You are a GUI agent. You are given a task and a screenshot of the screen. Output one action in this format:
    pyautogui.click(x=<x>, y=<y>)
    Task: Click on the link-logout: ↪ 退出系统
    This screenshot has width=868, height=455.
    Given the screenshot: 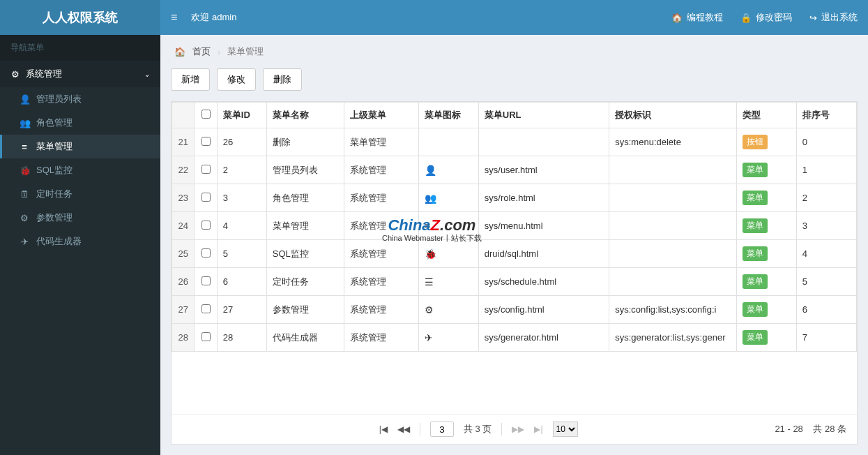 What is the action you would take?
    pyautogui.click(x=834, y=17)
    